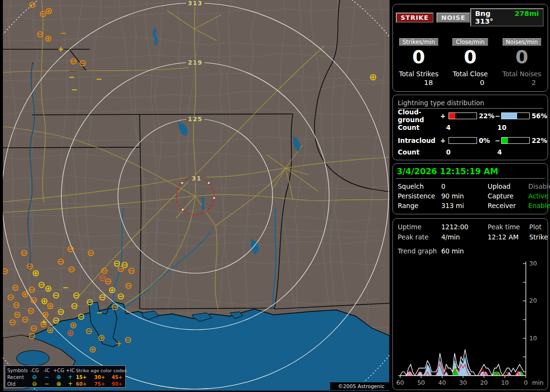 The width and height of the screenshot is (550, 392). What do you see at coordinates (470, 189) in the screenshot?
I see `status-panel: 3/4/2026 12:15:19 AM Squelch 0 Upload Di…` at bounding box center [470, 189].